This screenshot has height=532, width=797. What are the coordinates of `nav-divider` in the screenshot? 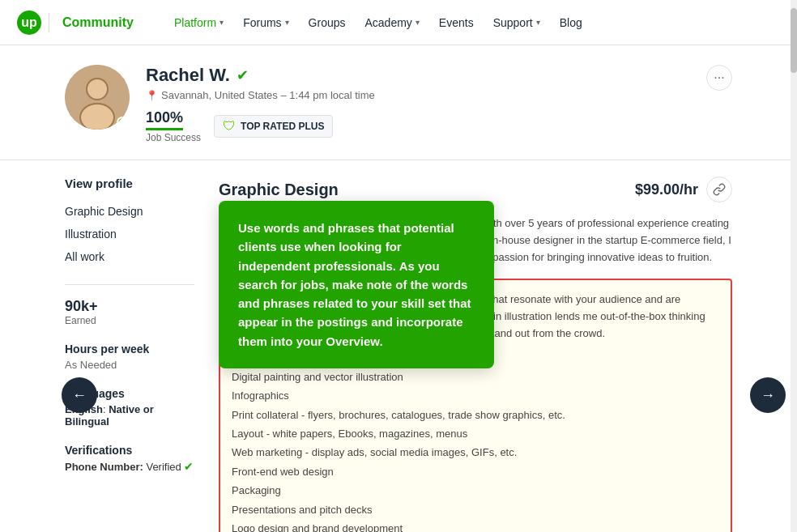 It's located at (49, 23).